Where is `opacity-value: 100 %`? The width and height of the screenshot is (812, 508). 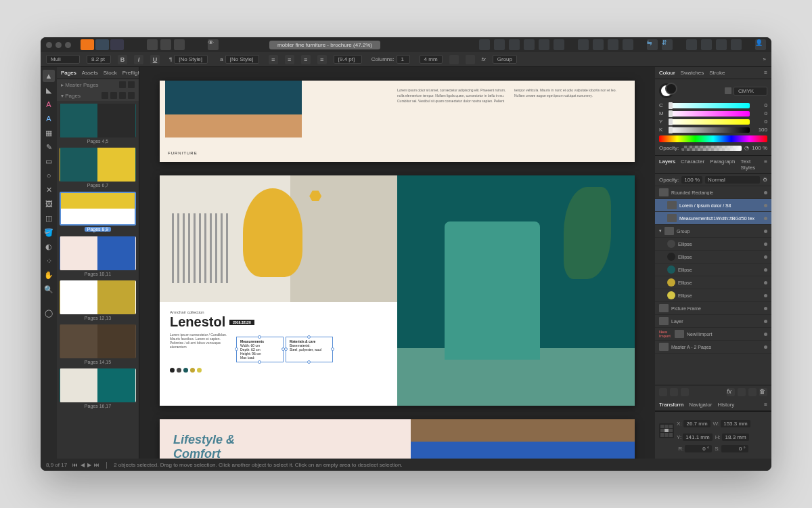 opacity-value: 100 % is located at coordinates (759, 148).